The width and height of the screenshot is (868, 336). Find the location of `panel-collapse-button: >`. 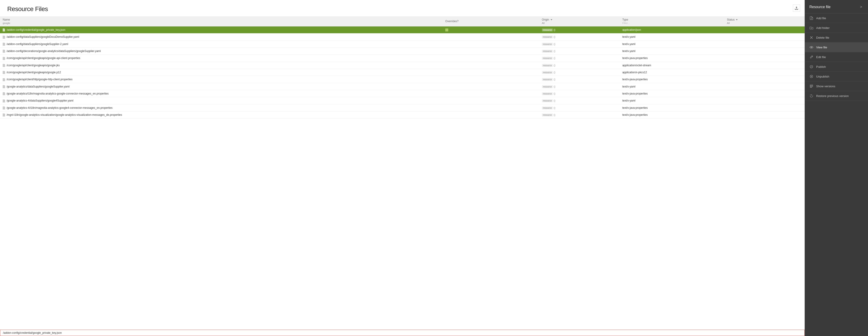

panel-collapse-button: > is located at coordinates (861, 7).